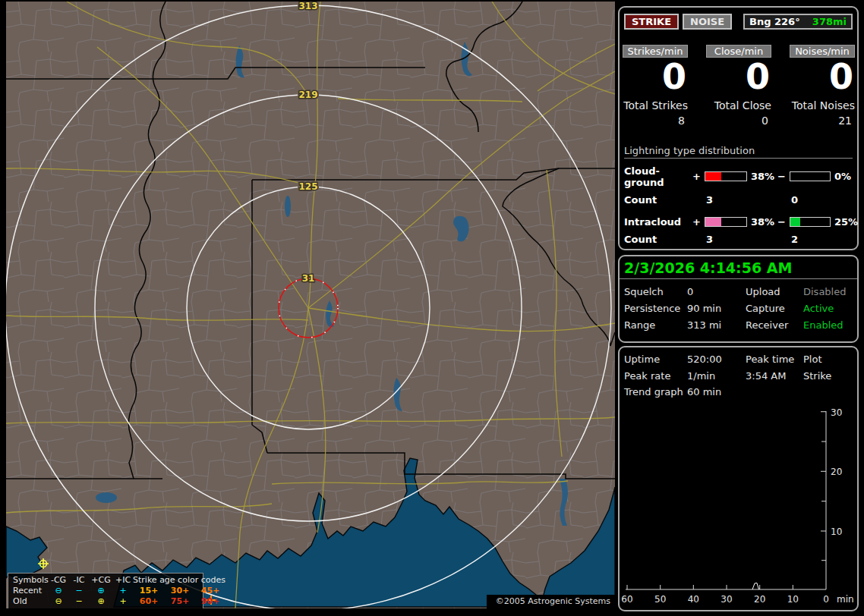 The height and width of the screenshot is (616, 864). I want to click on x-tick-20: 20, so click(759, 599).